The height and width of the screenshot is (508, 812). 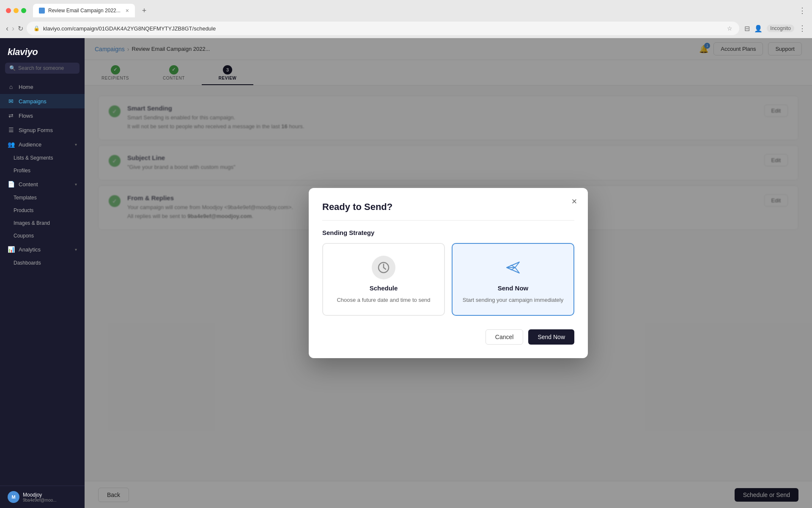 I want to click on address-bar: 🔒 klaviyo.com/campaign/01GDAK4A2YG8NQEFM…, so click(x=383, y=28).